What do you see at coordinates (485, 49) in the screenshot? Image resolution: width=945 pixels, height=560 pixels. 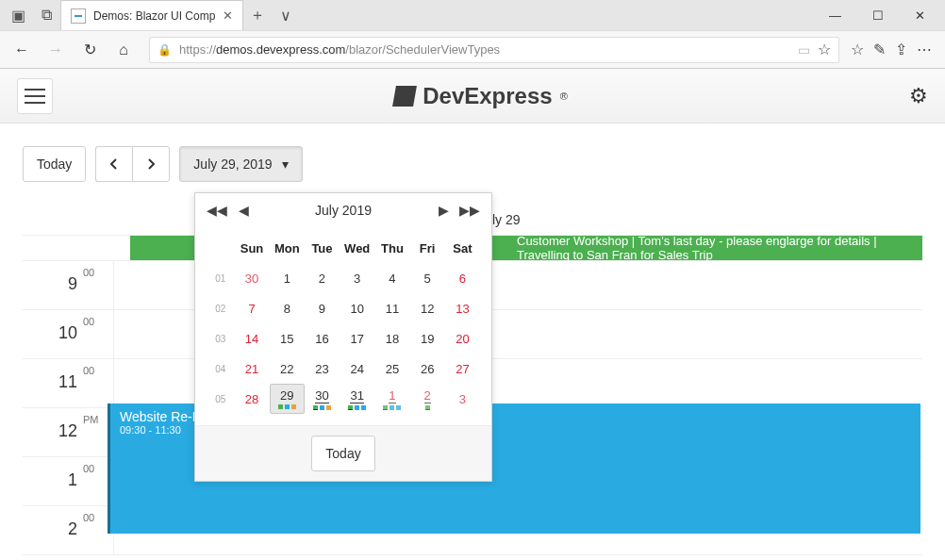 I see `url-text: https://demos.devexpress.com/blazor/Sche…` at bounding box center [485, 49].